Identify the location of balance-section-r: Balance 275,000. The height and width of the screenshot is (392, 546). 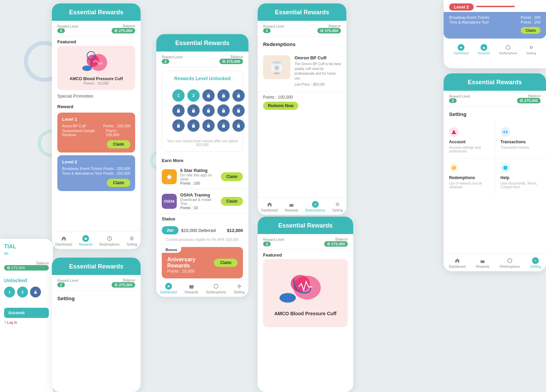
(329, 29).